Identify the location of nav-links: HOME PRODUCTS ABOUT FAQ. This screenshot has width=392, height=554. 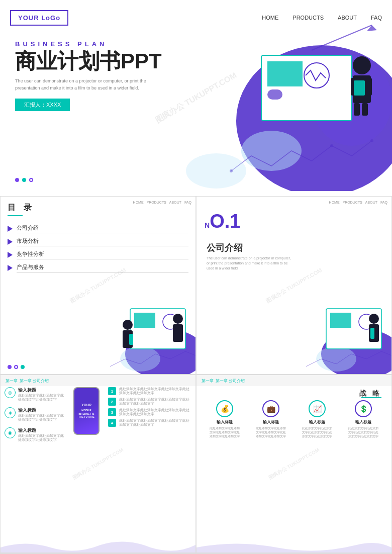
(322, 18).